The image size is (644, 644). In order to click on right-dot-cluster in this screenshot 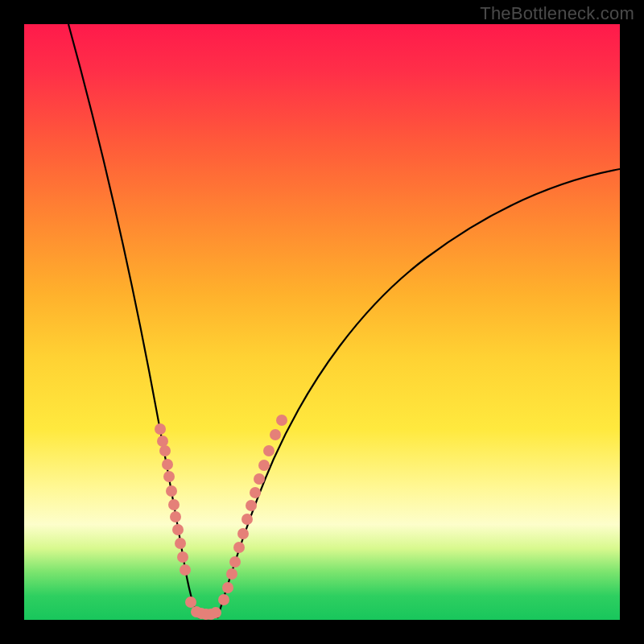, I will do `click(253, 510)`.